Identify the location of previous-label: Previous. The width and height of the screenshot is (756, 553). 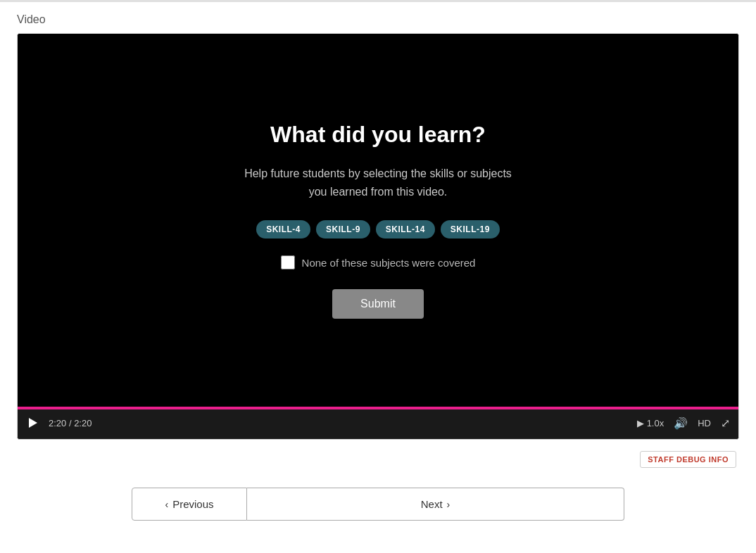
(193, 504).